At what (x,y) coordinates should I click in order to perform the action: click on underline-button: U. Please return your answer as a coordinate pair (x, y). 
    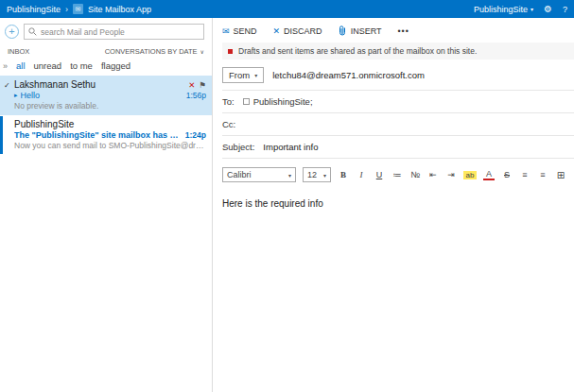
    Looking at the image, I should click on (379, 175).